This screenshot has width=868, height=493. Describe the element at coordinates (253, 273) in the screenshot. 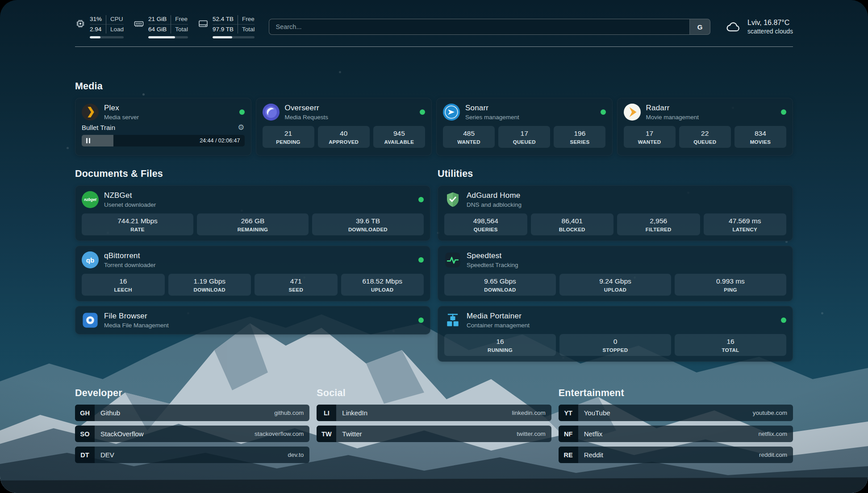

I see `app-card-qbittorrent: qb qBittorrent Torrent downloader 16LEEC…` at that location.